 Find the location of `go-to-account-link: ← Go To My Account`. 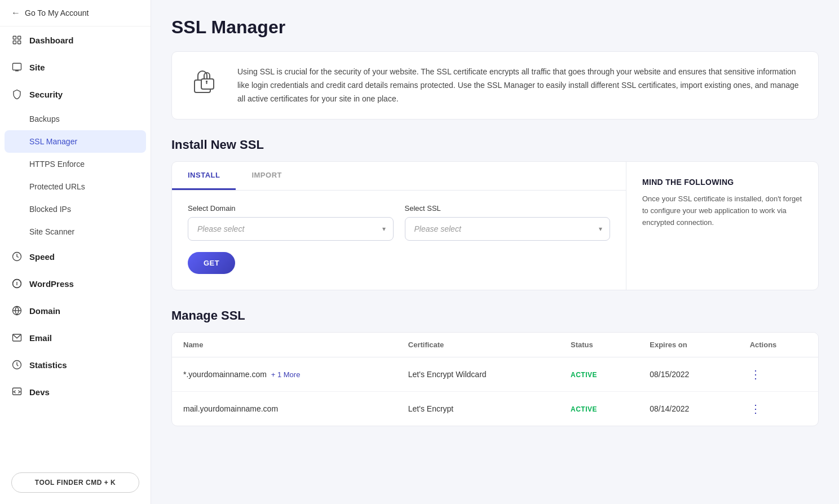

go-to-account-link: ← Go To My Account is located at coordinates (76, 14).